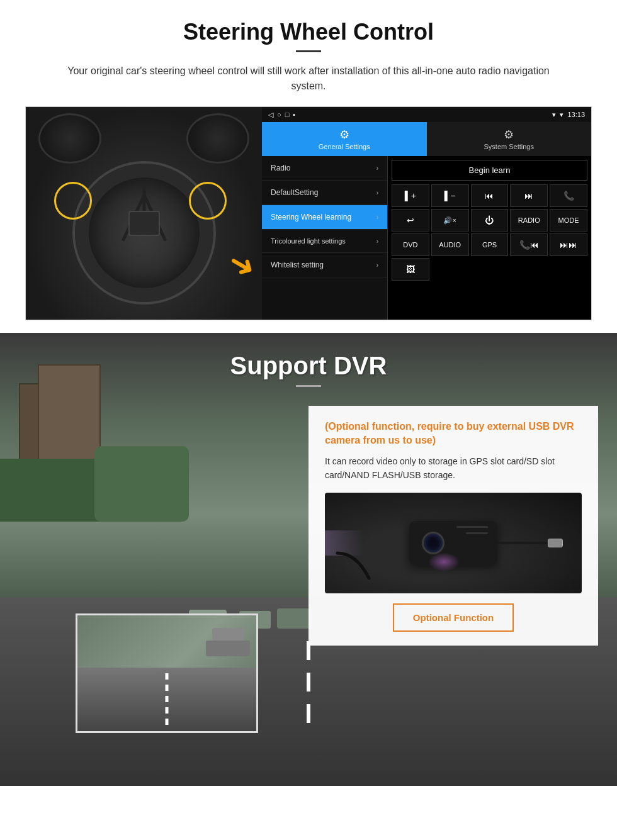  What do you see at coordinates (308, 79) in the screenshot?
I see `section-description: Your original car's steering wheel contr…` at bounding box center [308, 79].